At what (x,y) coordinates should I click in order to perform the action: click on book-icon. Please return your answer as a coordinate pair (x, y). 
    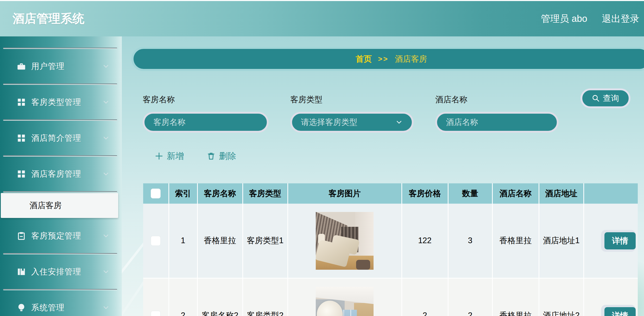
    Looking at the image, I should click on (21, 272).